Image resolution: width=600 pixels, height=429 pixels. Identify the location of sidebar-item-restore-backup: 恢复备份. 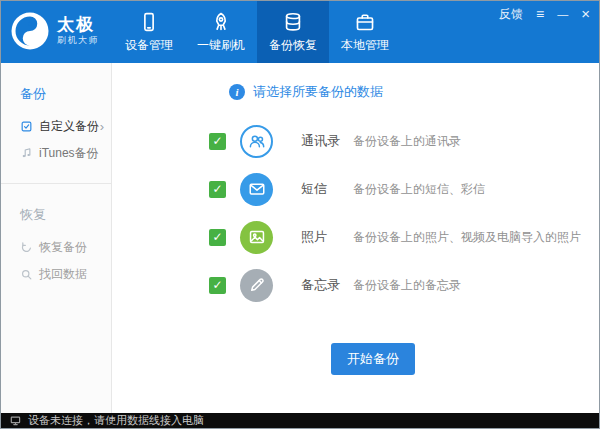
(56, 248).